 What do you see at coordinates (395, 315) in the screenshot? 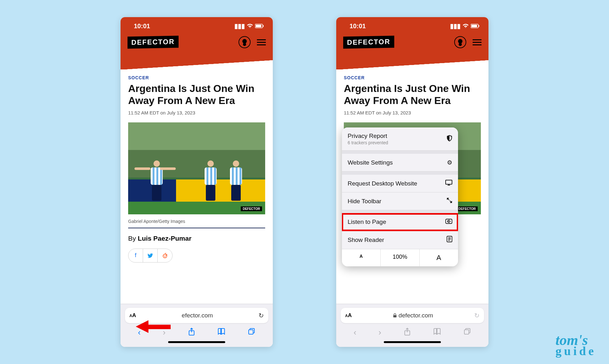
I see `lock-icon` at bounding box center [395, 315].